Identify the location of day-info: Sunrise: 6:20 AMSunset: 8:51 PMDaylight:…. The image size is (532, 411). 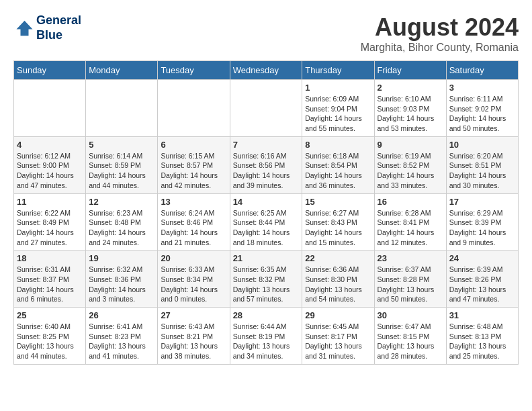
(482, 171).